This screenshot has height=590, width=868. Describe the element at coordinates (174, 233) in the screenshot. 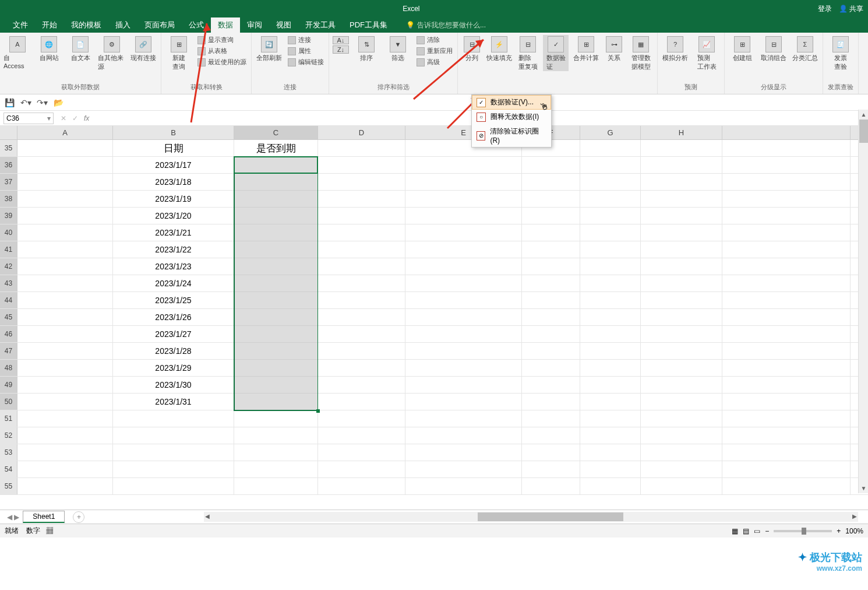

I see `cell: 2023/1/21` at that location.